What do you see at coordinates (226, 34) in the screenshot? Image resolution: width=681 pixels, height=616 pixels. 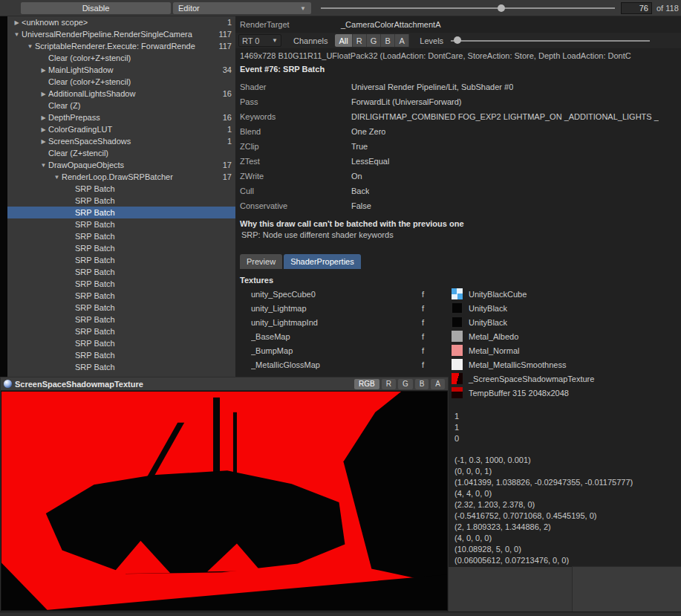 I see `tree-item-count: 117` at bounding box center [226, 34].